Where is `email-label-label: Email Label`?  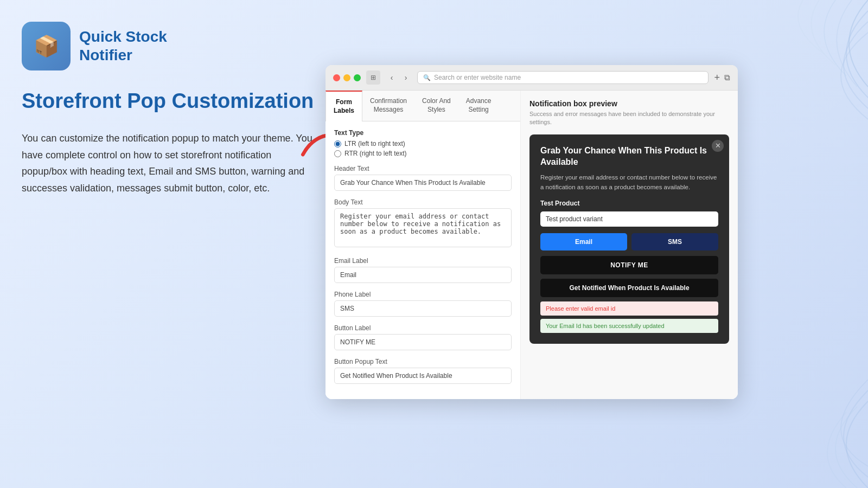
email-label-label: Email Label is located at coordinates (423, 261).